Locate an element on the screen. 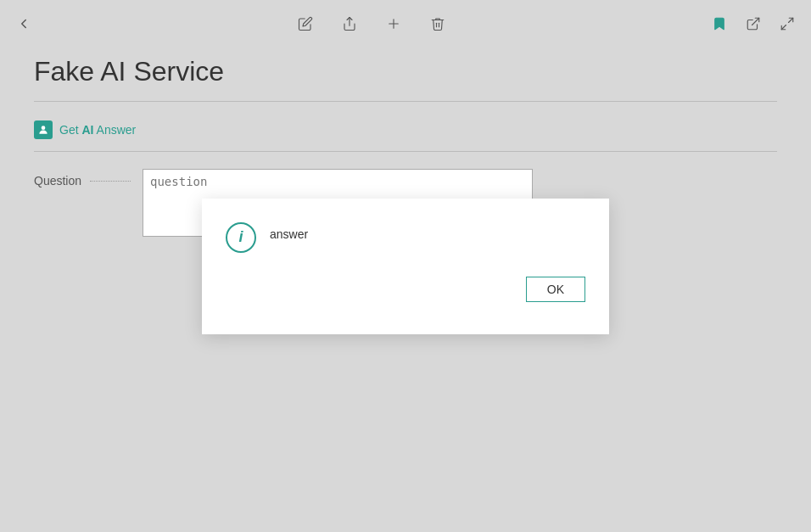 The image size is (811, 532). modal-footer: OK is located at coordinates (406, 289).